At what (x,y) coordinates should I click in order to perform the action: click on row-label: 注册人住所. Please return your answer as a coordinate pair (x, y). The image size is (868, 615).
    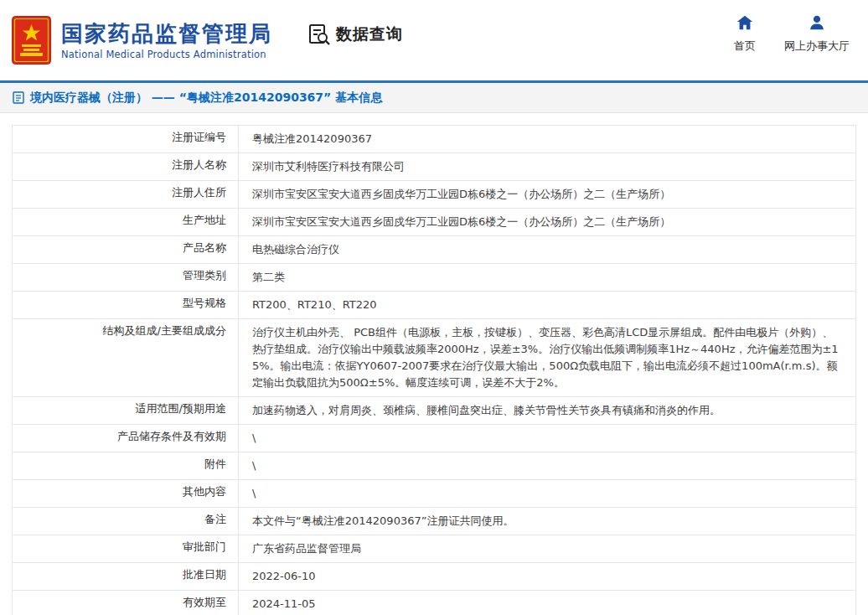
    Looking at the image, I should click on (126, 194).